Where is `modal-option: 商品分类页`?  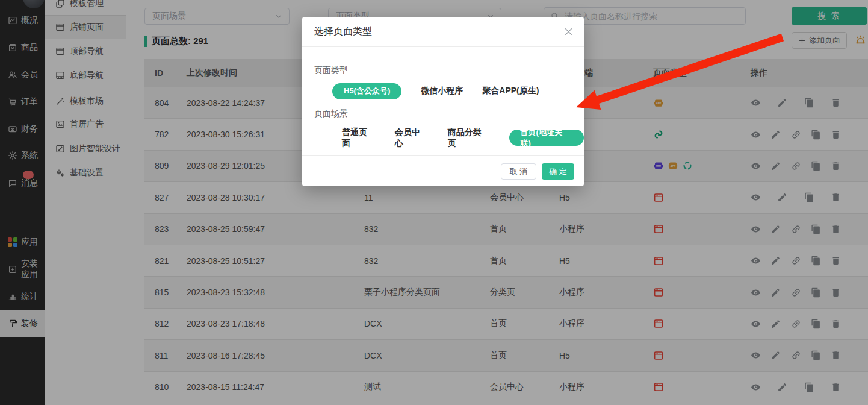
modal-option: 商品分类页 is located at coordinates (469, 138).